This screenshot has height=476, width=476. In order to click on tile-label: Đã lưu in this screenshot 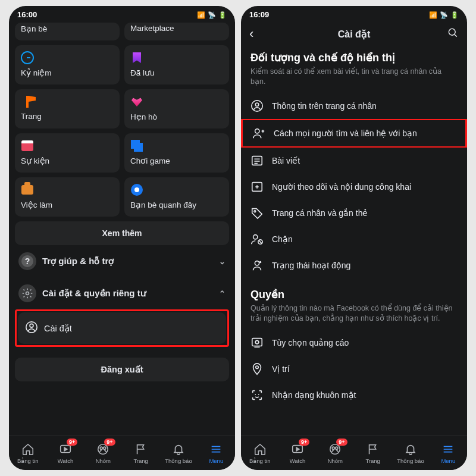, I will do `click(177, 73)`.